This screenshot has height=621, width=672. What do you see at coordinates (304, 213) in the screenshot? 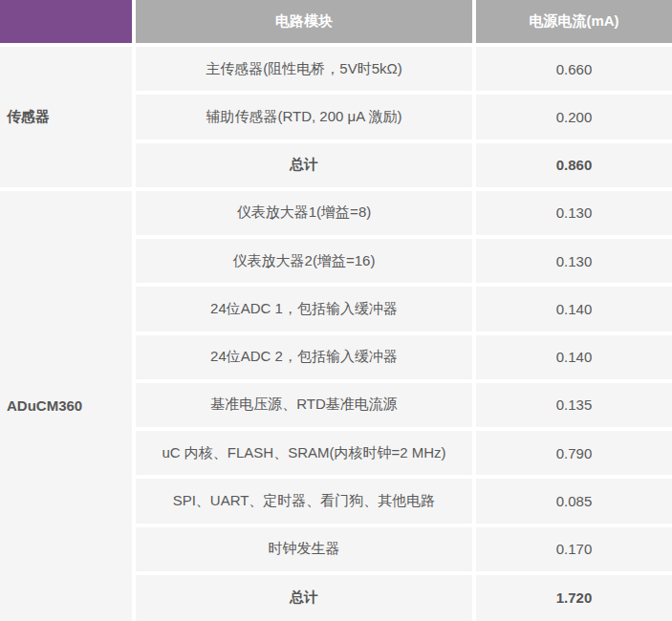
I see `module-cell: 仪表放大器1(增益=8)` at bounding box center [304, 213].